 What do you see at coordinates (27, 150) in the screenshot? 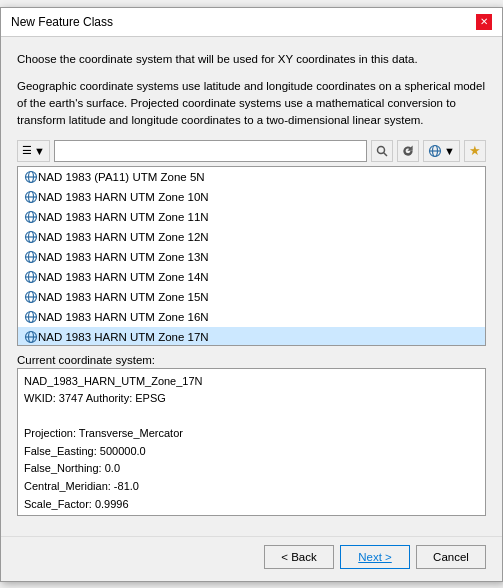
I see `filter-icon: ☰` at bounding box center [27, 150].